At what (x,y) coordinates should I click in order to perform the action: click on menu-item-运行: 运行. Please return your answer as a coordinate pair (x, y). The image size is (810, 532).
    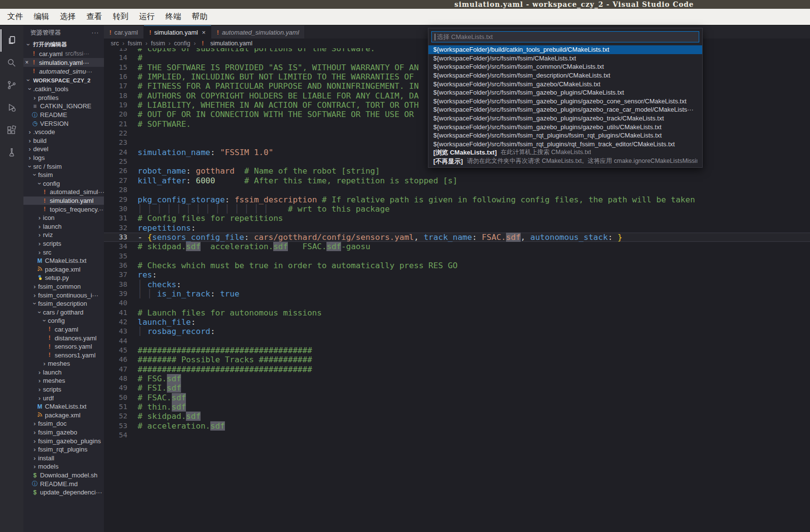
    Looking at the image, I should click on (147, 17).